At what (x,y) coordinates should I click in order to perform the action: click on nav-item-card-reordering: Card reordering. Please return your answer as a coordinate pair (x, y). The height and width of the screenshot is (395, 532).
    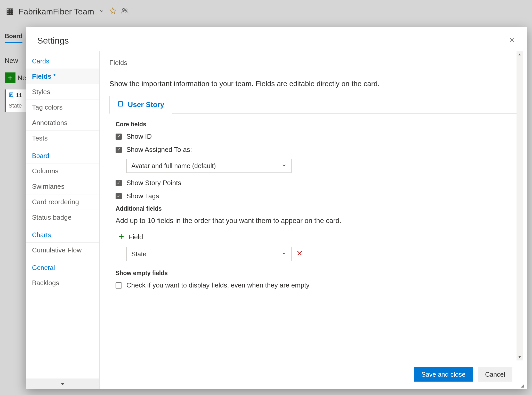
    Looking at the image, I should click on (62, 202).